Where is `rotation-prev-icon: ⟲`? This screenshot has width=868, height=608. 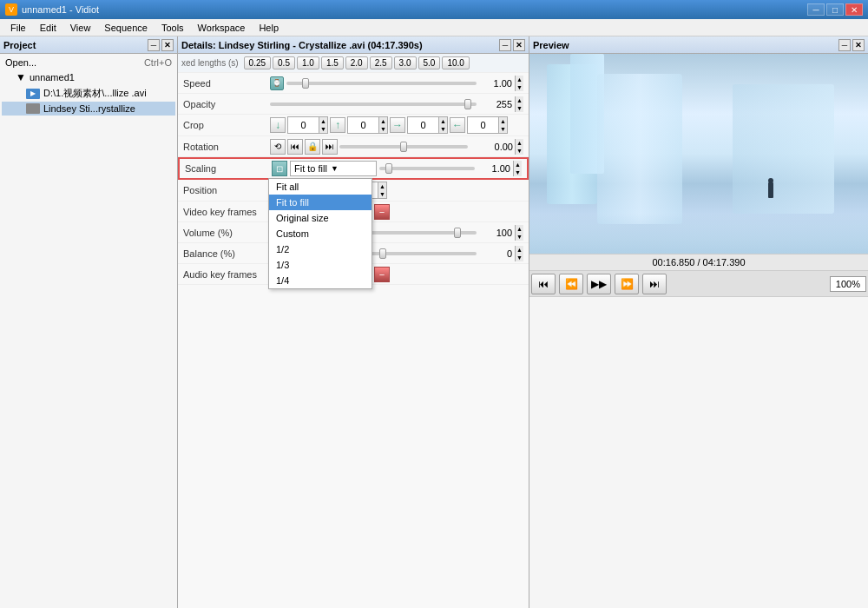
rotation-prev-icon: ⟲ is located at coordinates (278, 147).